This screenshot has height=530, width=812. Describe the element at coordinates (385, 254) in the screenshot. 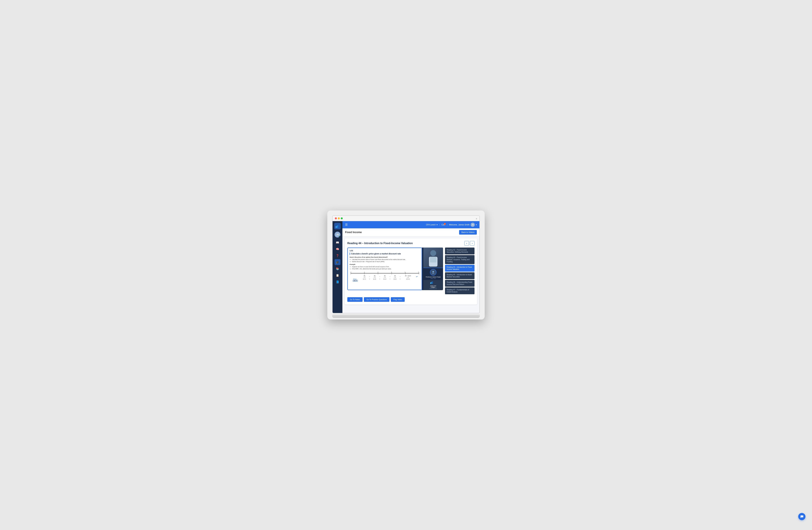

I see `slide-heading: Calculate a bond's price given a market …` at that location.